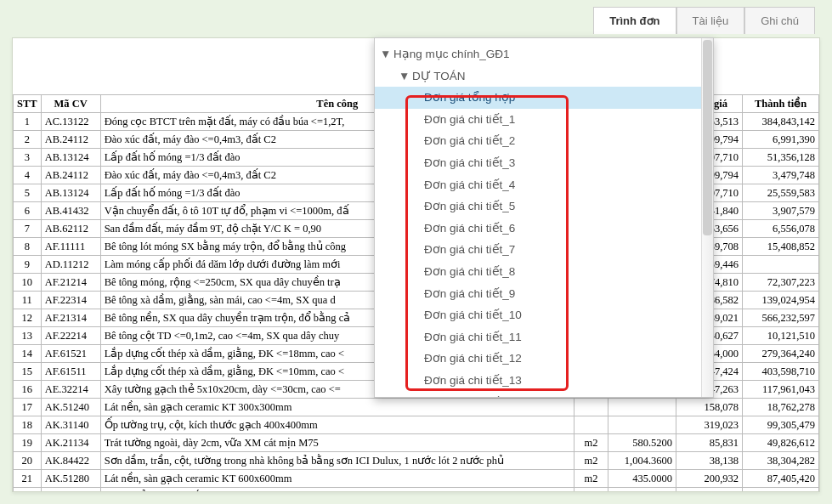  What do you see at coordinates (781, 246) in the screenshot?
I see `cell-tt: 15,408,852` at bounding box center [781, 246].